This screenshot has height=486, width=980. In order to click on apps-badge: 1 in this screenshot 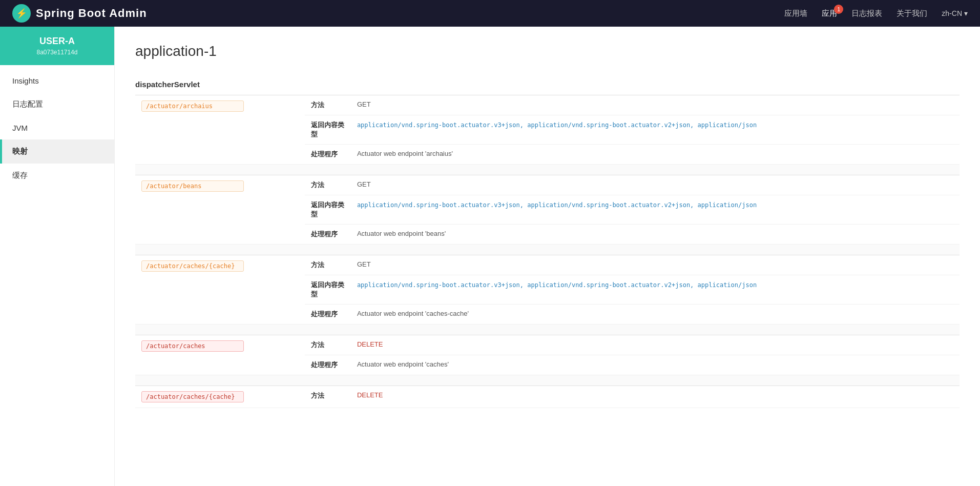, I will do `click(839, 9)`.